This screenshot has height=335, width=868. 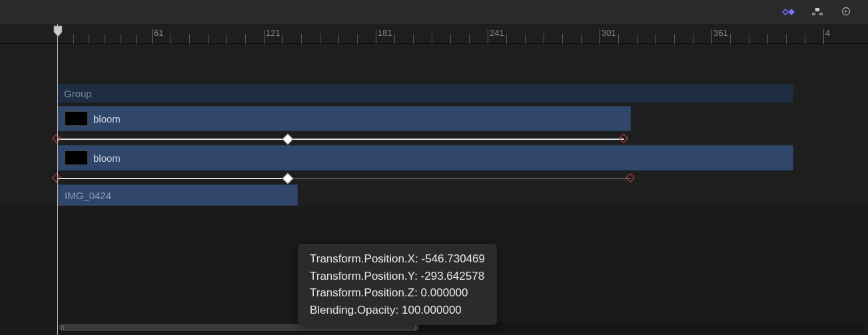 What do you see at coordinates (462, 158) in the screenshot?
I see `track-bloom-2: bloom` at bounding box center [462, 158].